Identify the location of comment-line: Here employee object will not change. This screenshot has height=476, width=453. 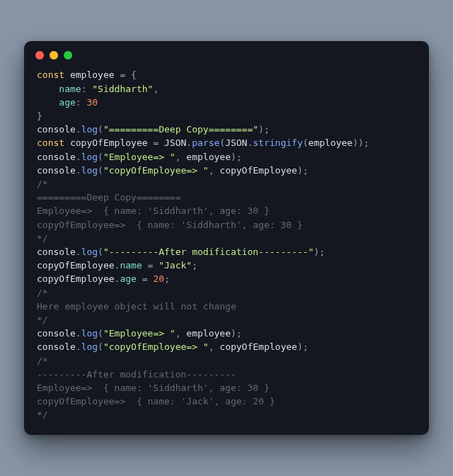
(137, 306).